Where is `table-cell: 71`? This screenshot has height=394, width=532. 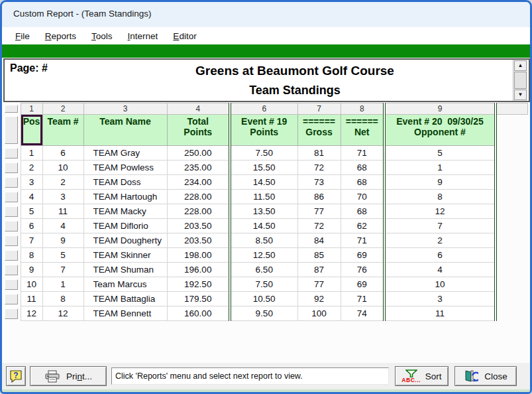 table-cell: 71 is located at coordinates (362, 299).